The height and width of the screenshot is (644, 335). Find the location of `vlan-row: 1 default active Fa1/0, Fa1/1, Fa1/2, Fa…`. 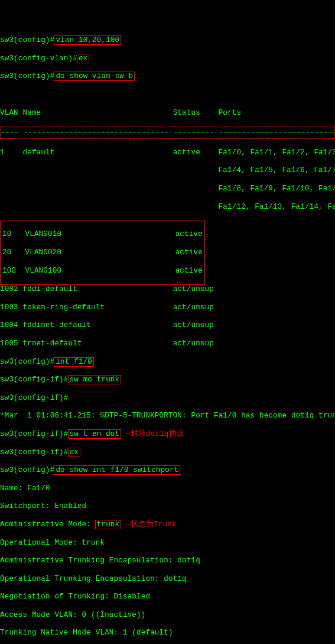

vlan-row: 1 default active Fa1/0, Fa1/1, Fa1/2, Fa… is located at coordinates (168, 153).